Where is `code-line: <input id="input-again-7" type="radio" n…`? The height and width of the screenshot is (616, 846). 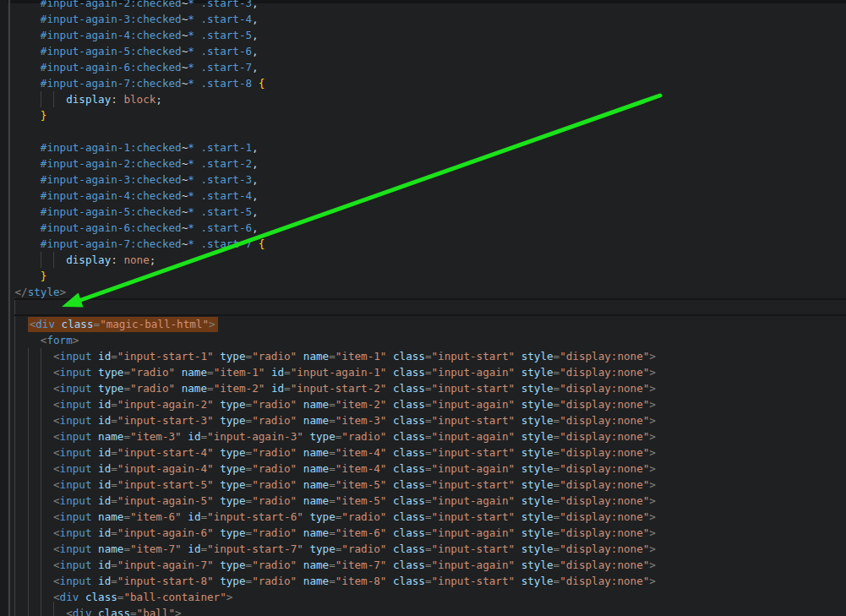
code-line: <input id="input-again-7" type="radio" n… is located at coordinates (336, 564).